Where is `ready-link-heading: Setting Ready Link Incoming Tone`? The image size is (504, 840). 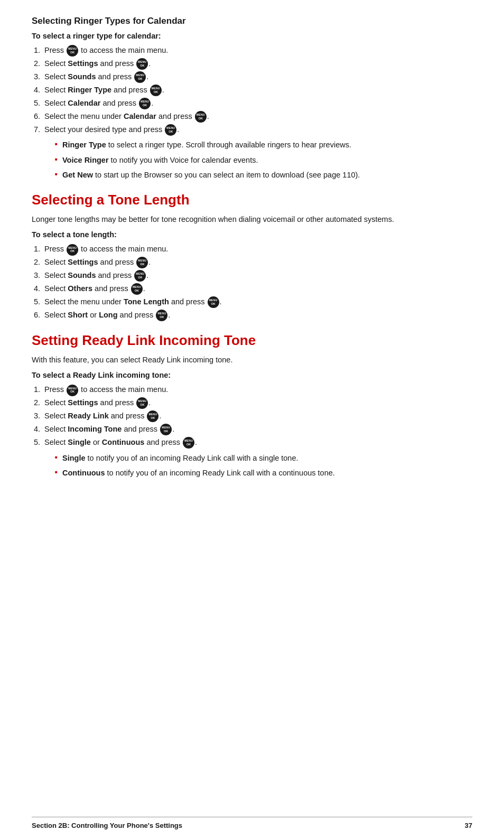 ready-link-heading: Setting Ready Link Incoming Tone is located at coordinates (252, 340).